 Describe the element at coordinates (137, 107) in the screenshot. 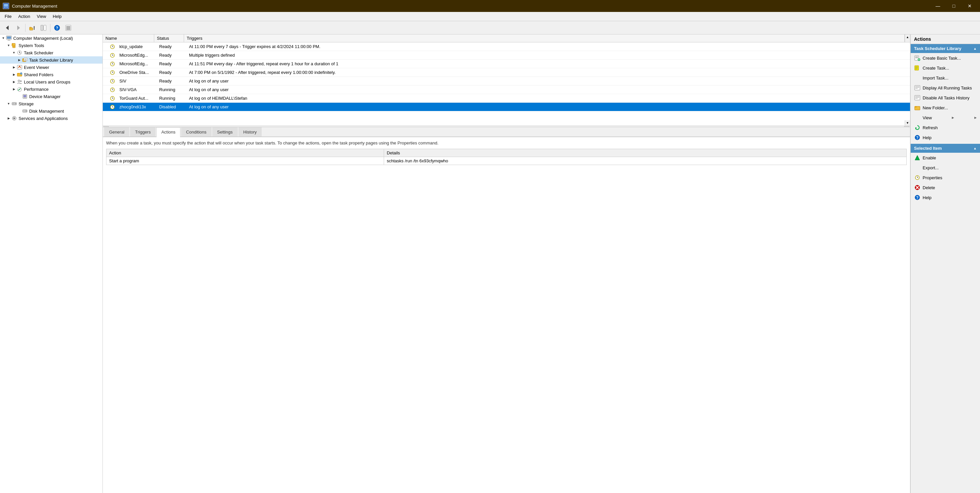

I see `task-name-selected: zhocg0ndi13x` at that location.